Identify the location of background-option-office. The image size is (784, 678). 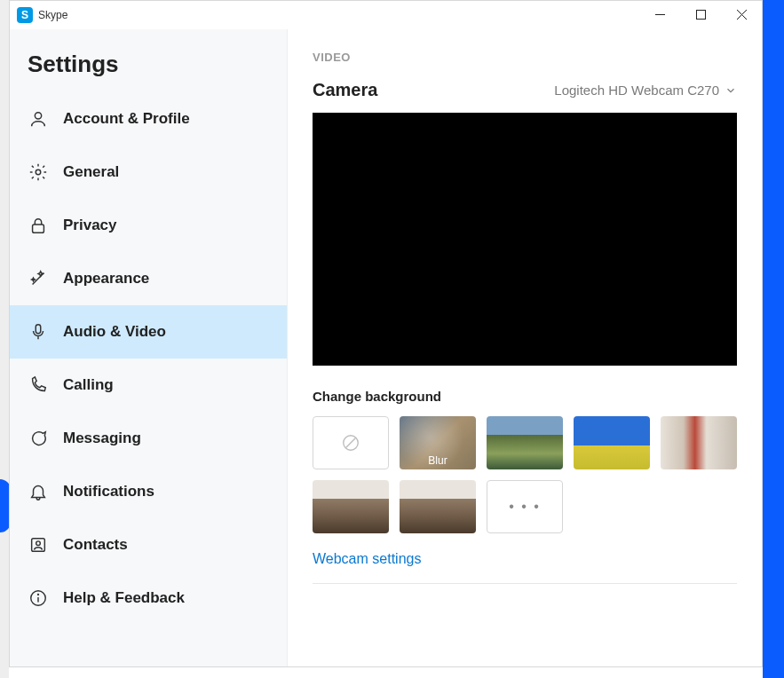
(699, 443).